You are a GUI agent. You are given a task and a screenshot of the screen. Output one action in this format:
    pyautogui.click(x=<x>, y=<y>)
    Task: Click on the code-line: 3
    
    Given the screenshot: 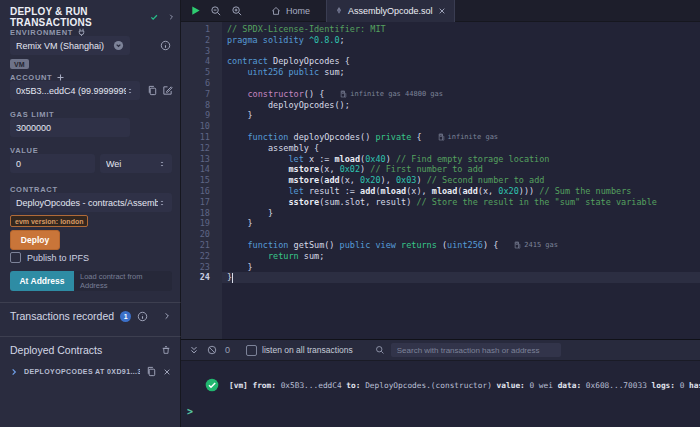 What is the action you would take?
    pyautogui.click(x=440, y=52)
    